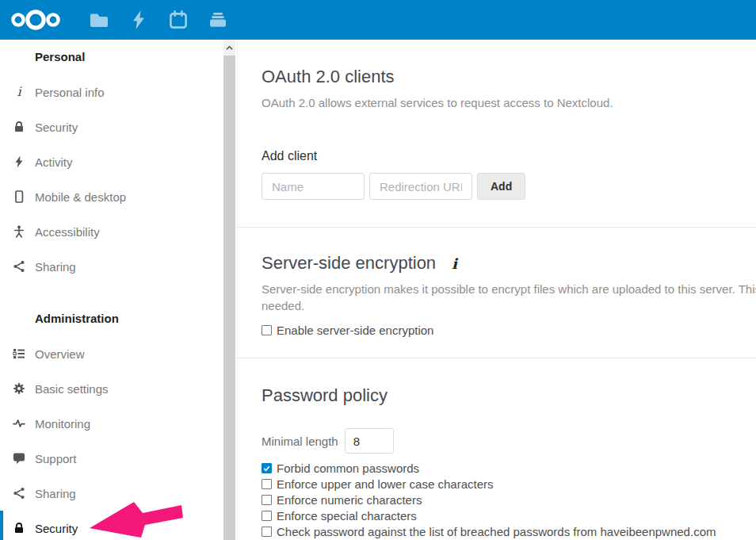 The width and height of the screenshot is (756, 540). Describe the element at coordinates (119, 525) in the screenshot. I see `sidebar-item-security-admin: Security` at that location.